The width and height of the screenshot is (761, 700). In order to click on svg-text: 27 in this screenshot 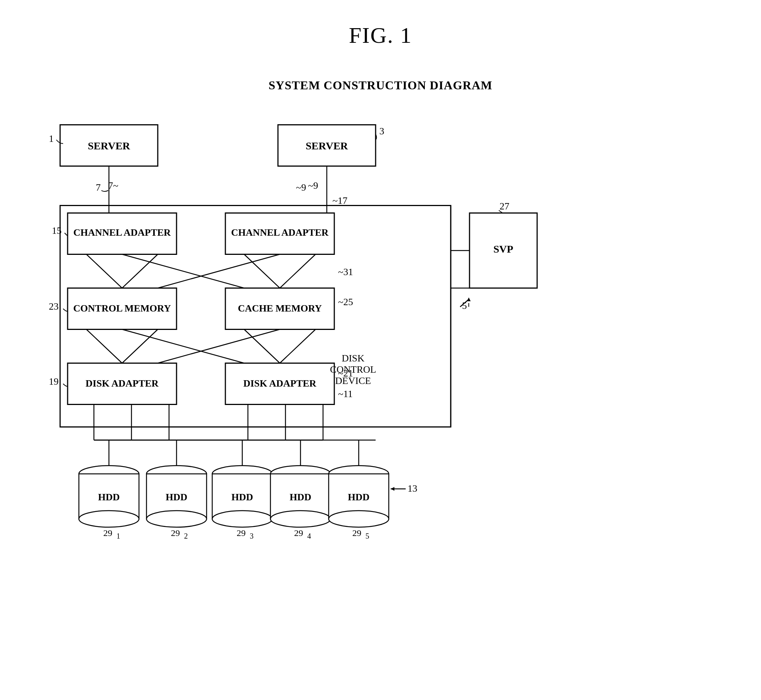, I will do `click(504, 206)`.